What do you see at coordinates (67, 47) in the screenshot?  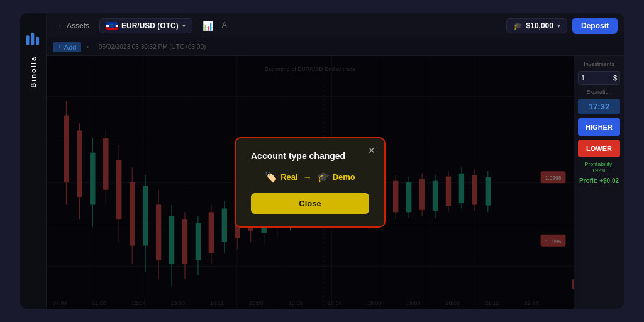 I see `add-button: + Add` at bounding box center [67, 47].